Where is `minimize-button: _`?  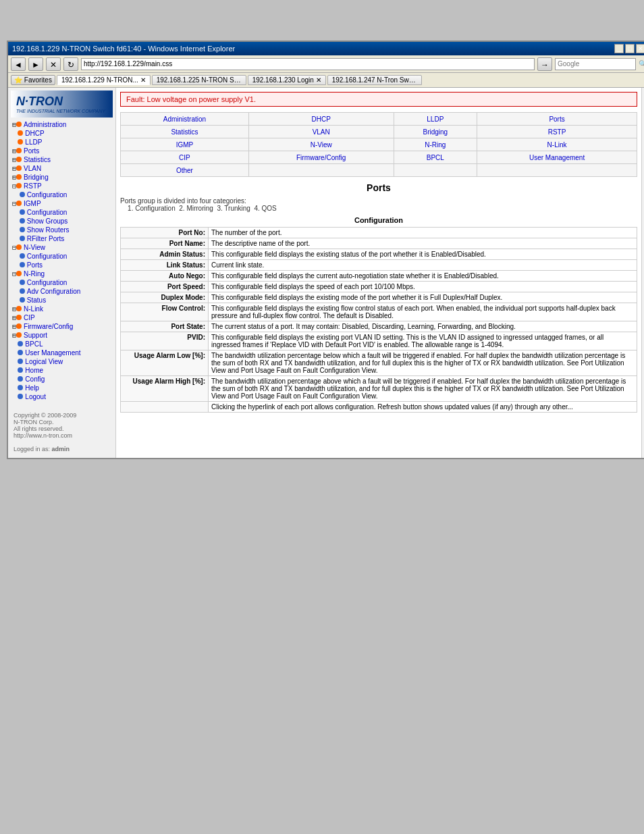 minimize-button: _ is located at coordinates (619, 49).